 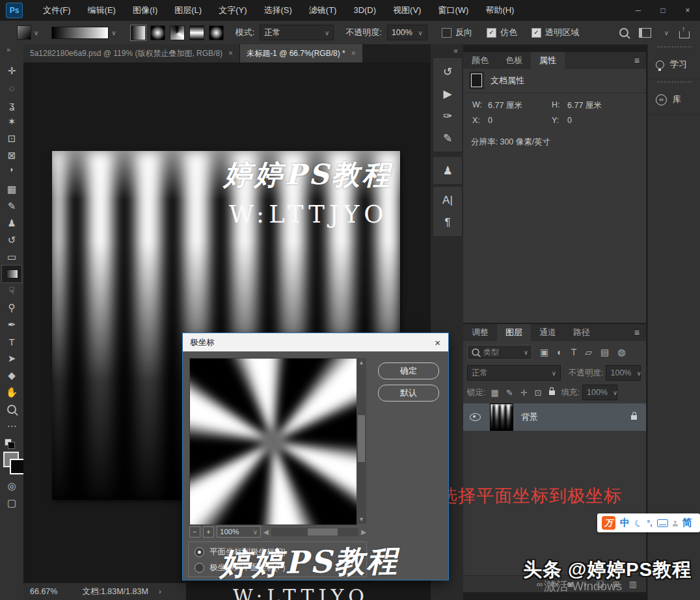 What do you see at coordinates (12, 71) in the screenshot?
I see `move-tool-icon: ✛` at bounding box center [12, 71].